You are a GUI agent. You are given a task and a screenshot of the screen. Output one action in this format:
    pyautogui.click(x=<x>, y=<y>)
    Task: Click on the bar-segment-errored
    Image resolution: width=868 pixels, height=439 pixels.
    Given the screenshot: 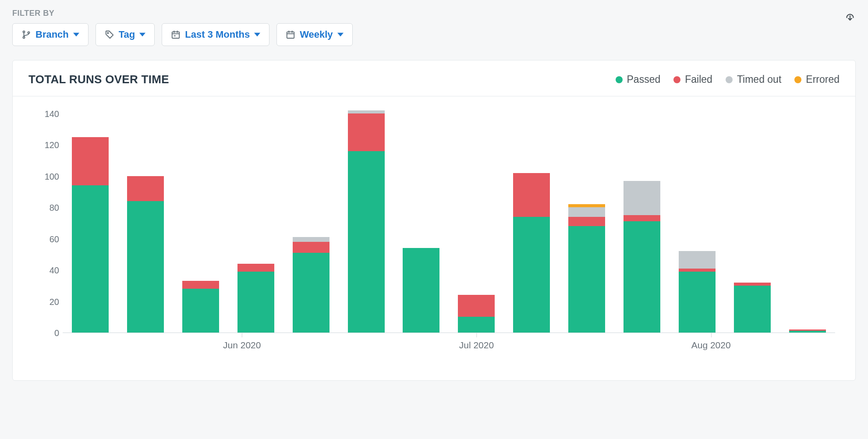 What is the action you would take?
    pyautogui.click(x=587, y=206)
    